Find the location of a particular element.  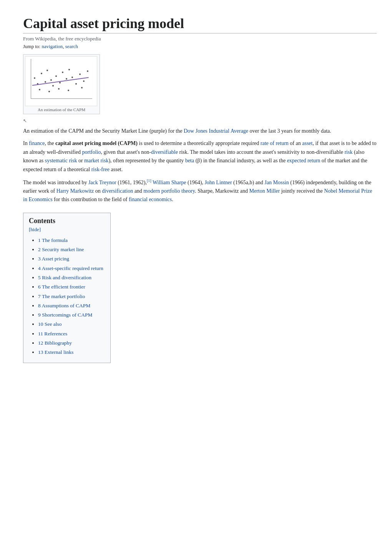

expand-icon: ↖ is located at coordinates (200, 121).